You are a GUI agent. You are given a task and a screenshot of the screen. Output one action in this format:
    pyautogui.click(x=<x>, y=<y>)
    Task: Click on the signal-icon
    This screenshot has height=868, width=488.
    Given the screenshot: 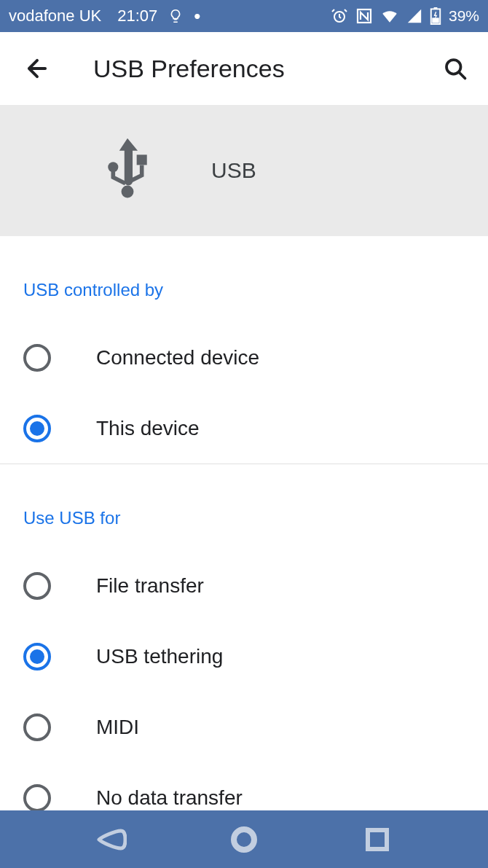 What is the action you would take?
    pyautogui.click(x=414, y=16)
    